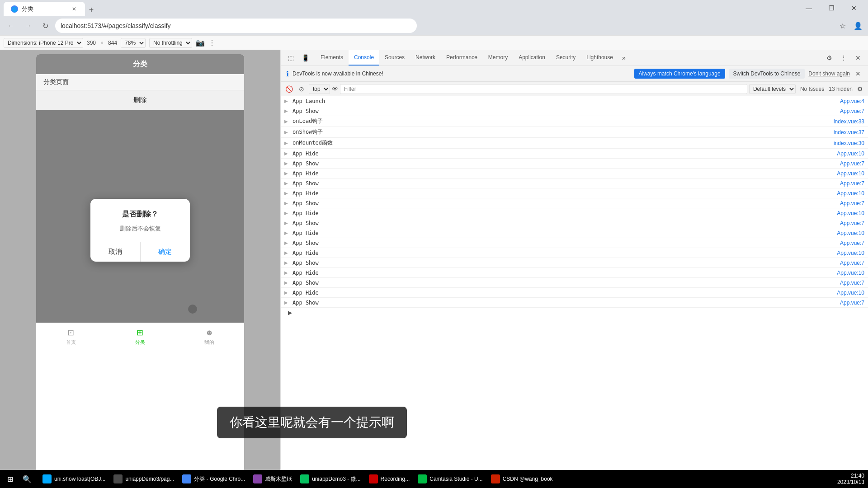  What do you see at coordinates (291, 58) in the screenshot?
I see `inspect-element-icon: ⬚` at bounding box center [291, 58].